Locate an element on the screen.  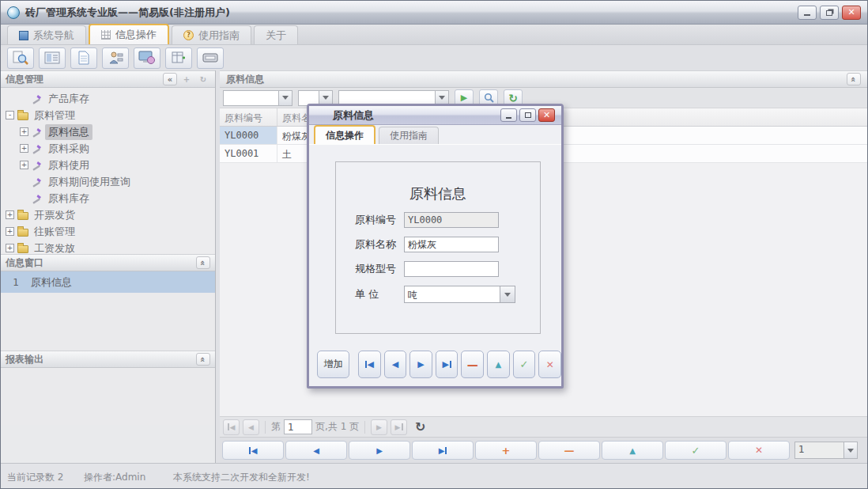
record-cancel-button: ✕ is located at coordinates (759, 450).